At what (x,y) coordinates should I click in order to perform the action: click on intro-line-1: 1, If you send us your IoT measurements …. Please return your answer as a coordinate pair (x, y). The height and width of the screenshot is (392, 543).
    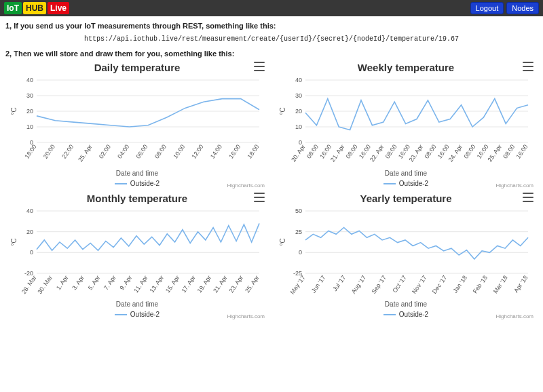
    Looking at the image, I should click on (272, 26).